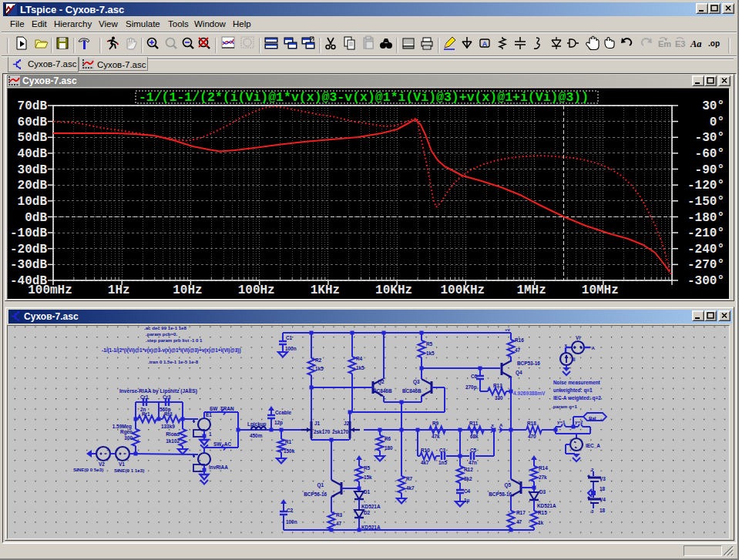 The width and height of the screenshot is (739, 560). Describe the element at coordinates (219, 467) in the screenshot. I see `svg-text: InvRIAA` at that location.